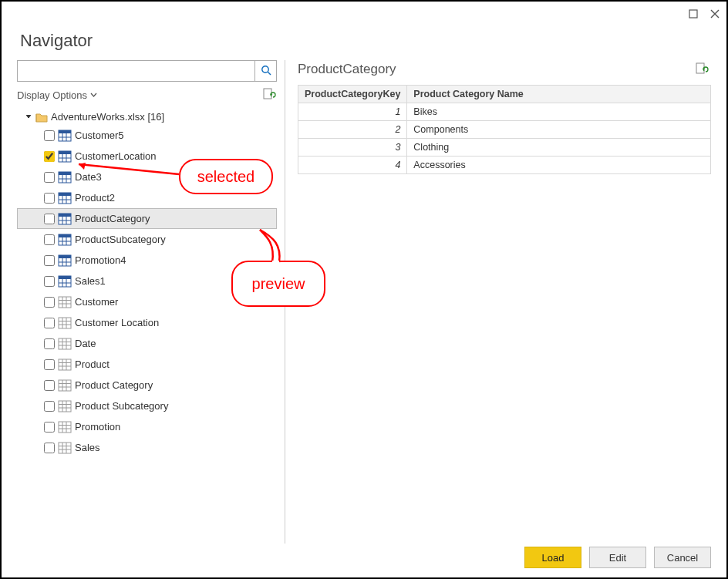  I want to click on expand-collapse-icon, so click(29, 117).